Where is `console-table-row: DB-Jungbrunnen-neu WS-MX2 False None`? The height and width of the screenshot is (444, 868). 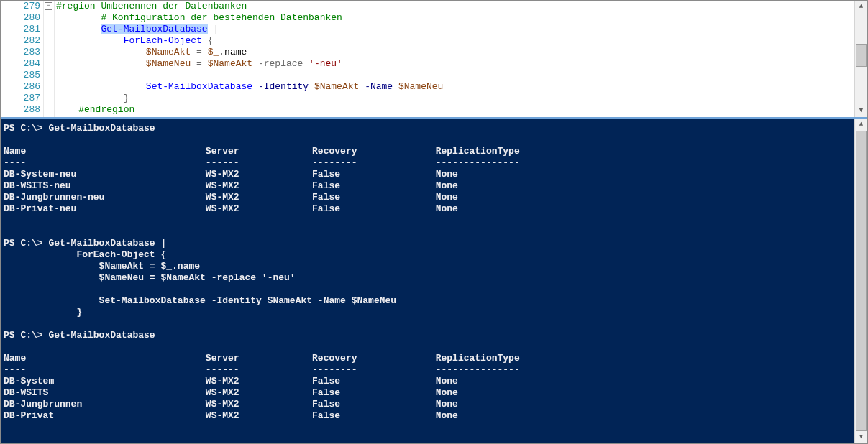 console-table-row: DB-Jungbrunnen-neu WS-MX2 False None is located at coordinates (427, 198).